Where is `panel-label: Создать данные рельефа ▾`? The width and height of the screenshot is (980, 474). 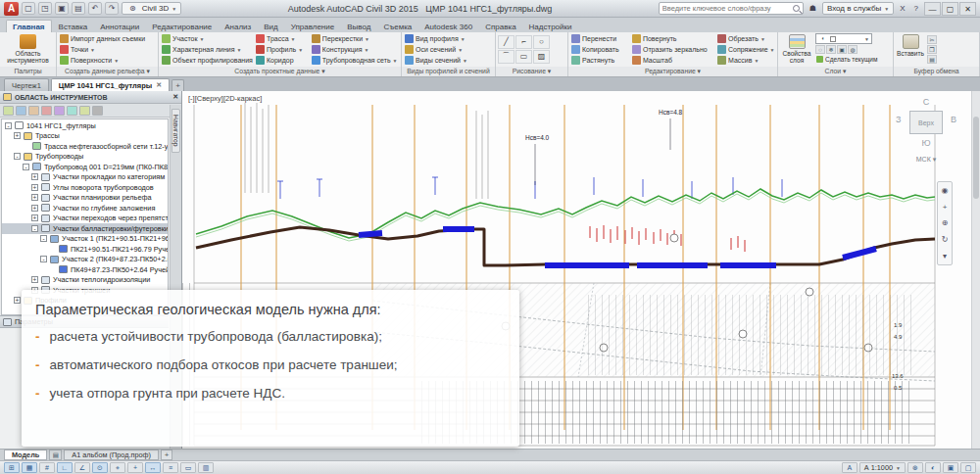
panel-label: Создать данные рельефа ▾ is located at coordinates (108, 71).